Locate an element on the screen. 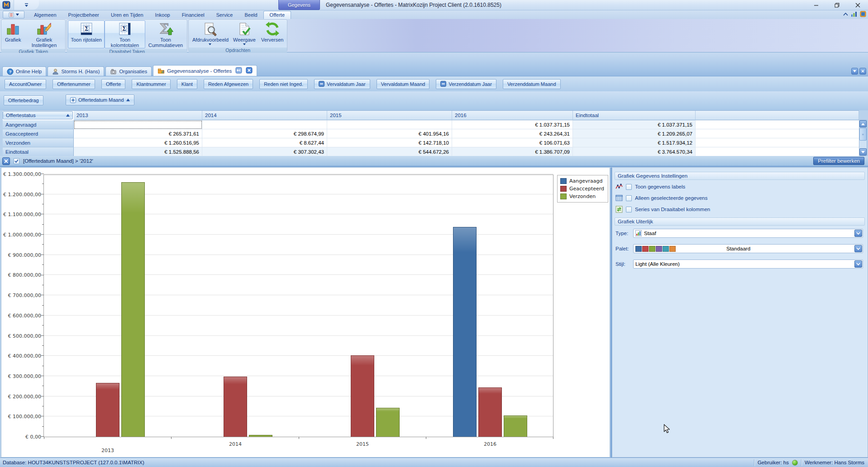 The width and height of the screenshot is (868, 467). pin-tab-icon is located at coordinates (239, 71).